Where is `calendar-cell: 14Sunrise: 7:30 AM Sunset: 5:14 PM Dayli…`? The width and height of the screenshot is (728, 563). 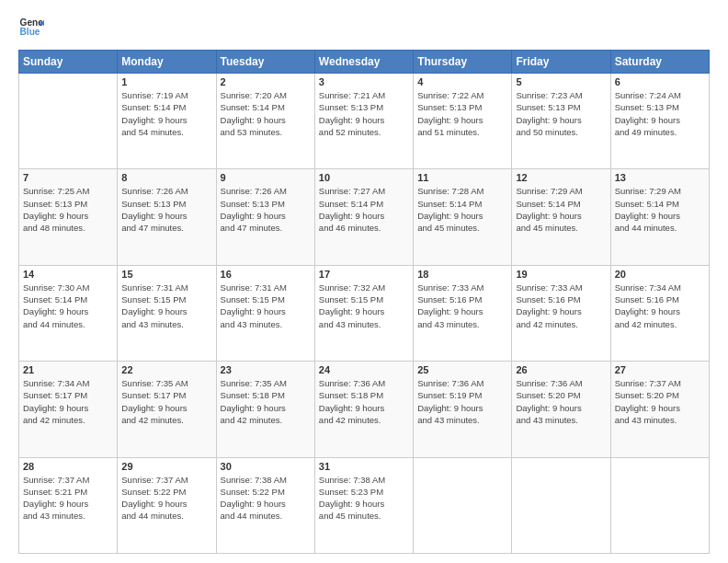
calendar-cell: 14Sunrise: 7:30 AM Sunset: 5:14 PM Dayli… is located at coordinates (68, 313).